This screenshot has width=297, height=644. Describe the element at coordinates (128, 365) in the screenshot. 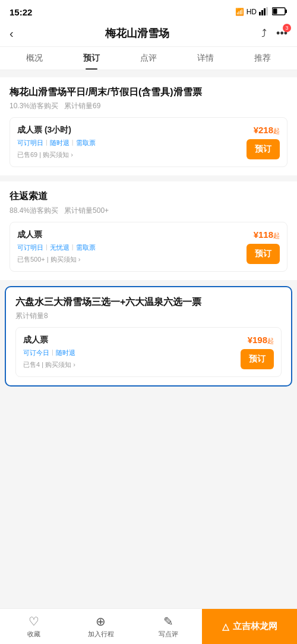

I see `ticket-sold: 已售4 | 购买须知 ›` at that location.